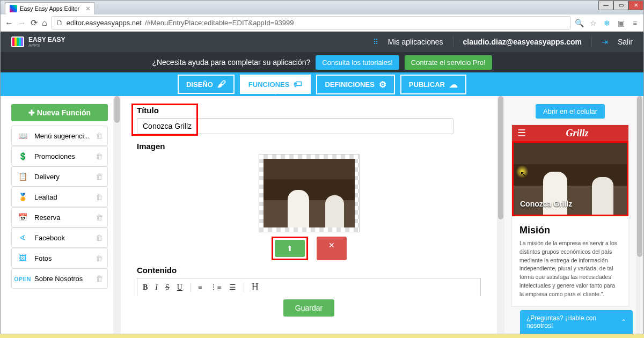  What do you see at coordinates (60, 113) in the screenshot?
I see `new-function-button: ✚ Nueva Función` at bounding box center [60, 113].